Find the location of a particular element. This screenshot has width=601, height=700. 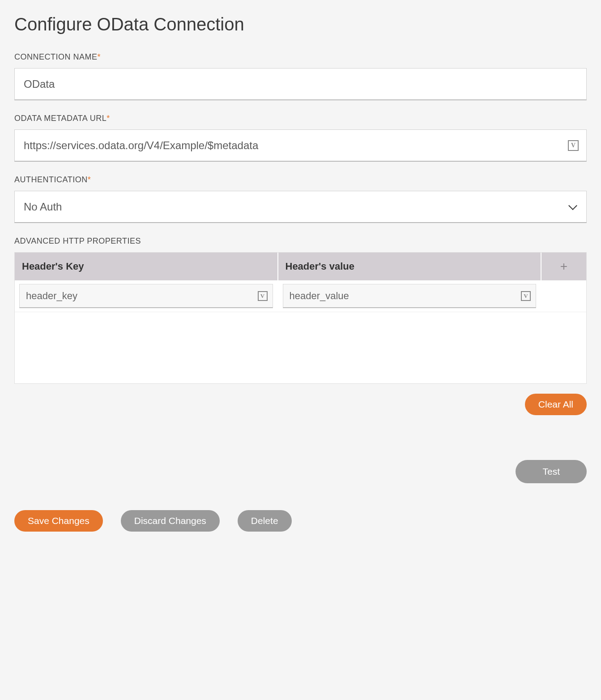

discard-changes-button: Discard Changes is located at coordinates (170, 521).